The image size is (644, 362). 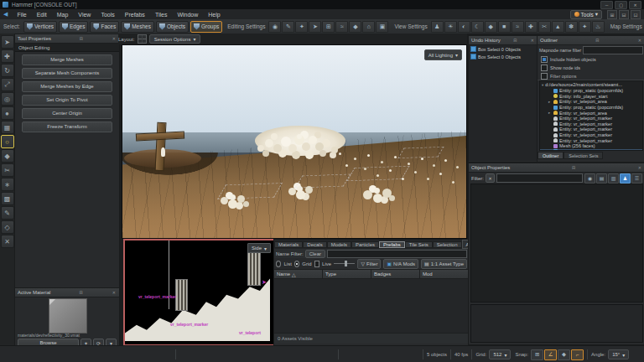 What do you see at coordinates (8, 70) in the screenshot?
I see `rotate-tool: ↻` at bounding box center [8, 70].